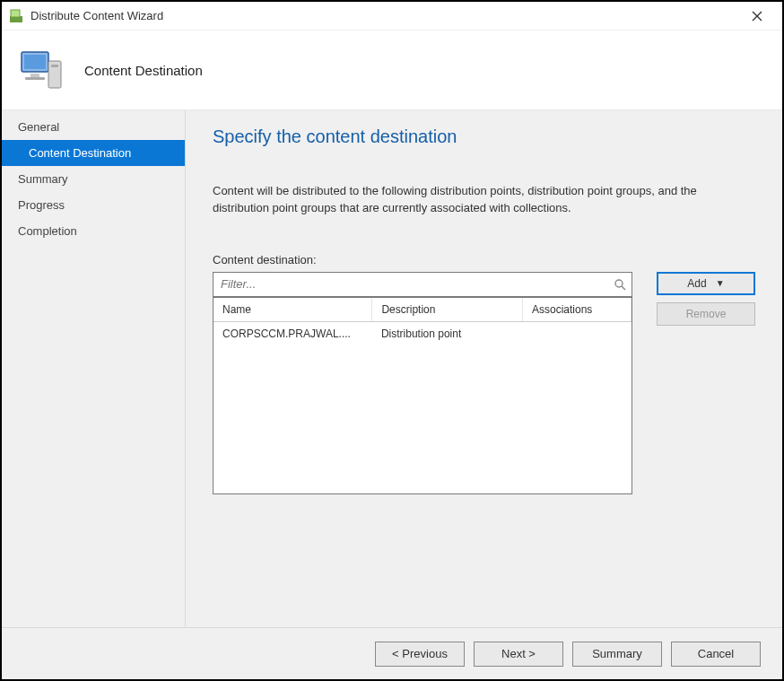 This screenshot has height=681, width=784. I want to click on cancel-button: Cancel, so click(716, 654).